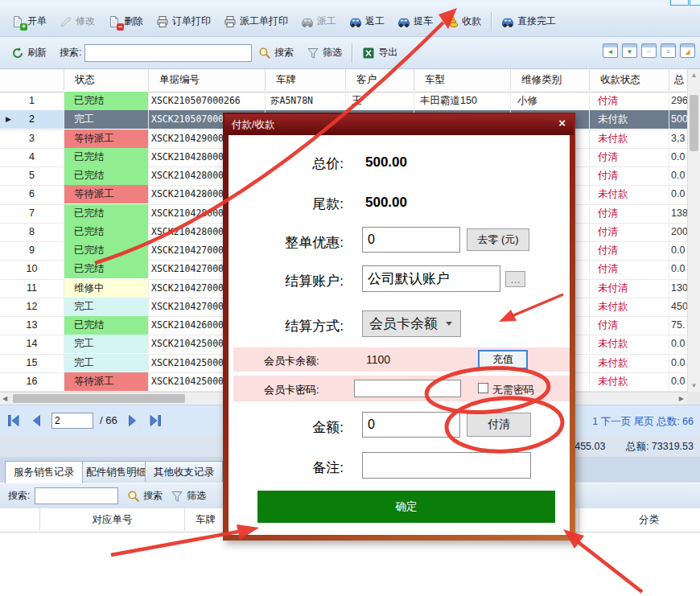  What do you see at coordinates (208, 80) in the screenshot?
I see `col-header-order-no: 单据编号` at bounding box center [208, 80].